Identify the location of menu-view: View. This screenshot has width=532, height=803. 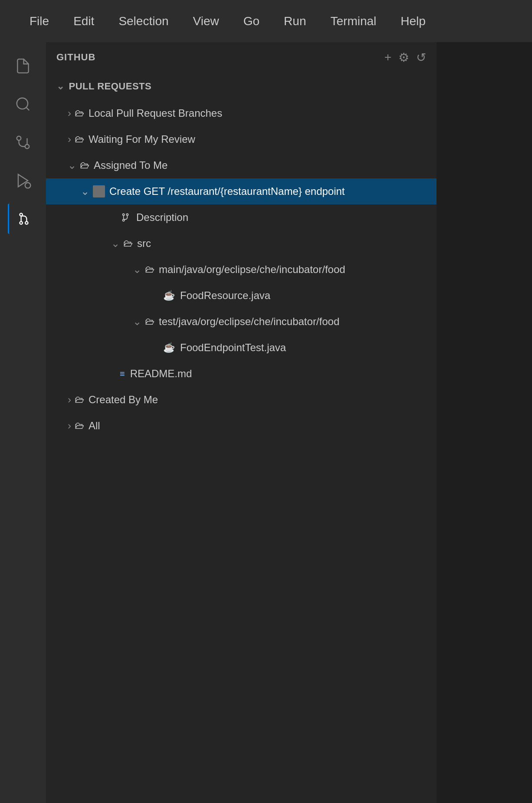
(206, 21).